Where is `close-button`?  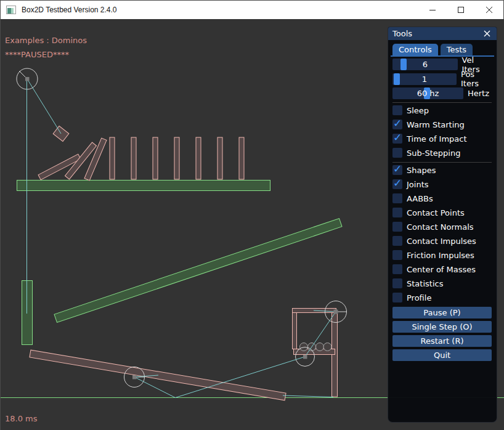 close-button is located at coordinates (489, 10).